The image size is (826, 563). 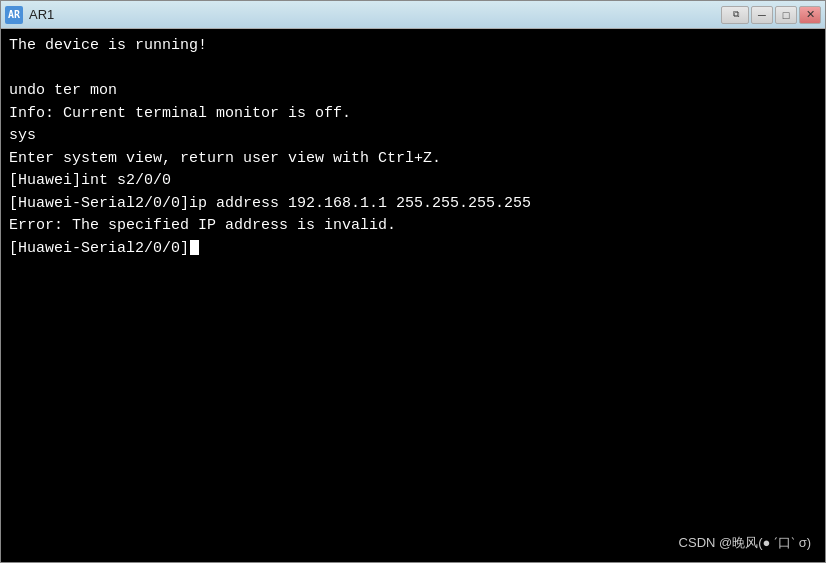 What do you see at coordinates (14, 15) in the screenshot?
I see `app-icon: AR` at bounding box center [14, 15].